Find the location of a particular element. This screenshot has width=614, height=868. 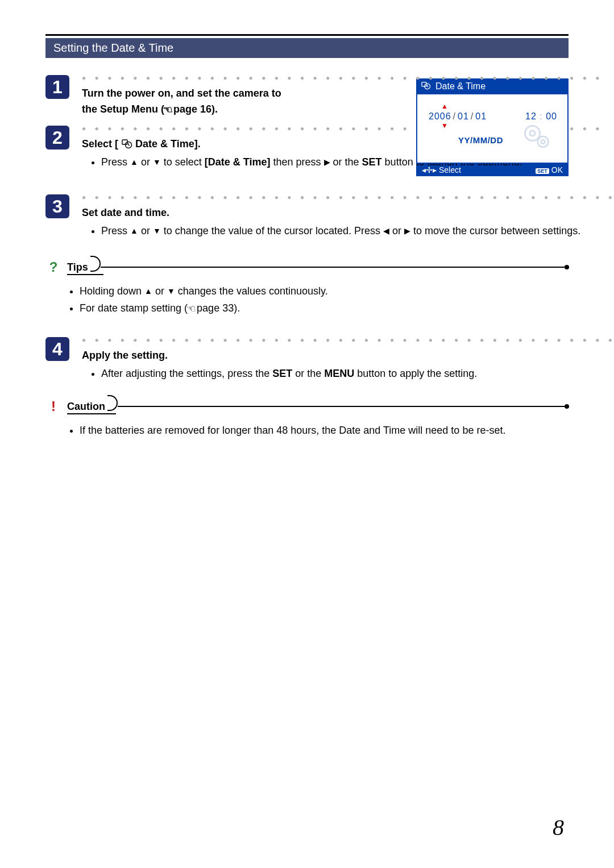

caution-callout: ! Caution If the batteries are removed f… is located at coordinates (307, 418).